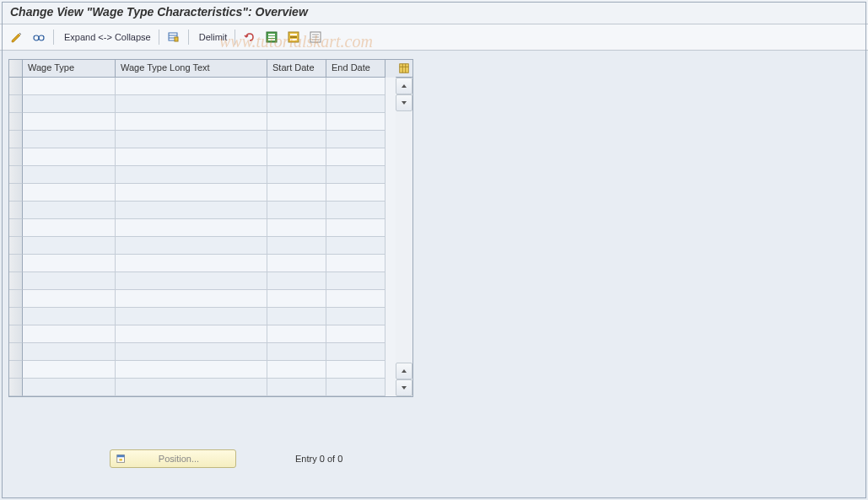 This screenshot has height=500, width=868. What do you see at coordinates (356, 69) in the screenshot?
I see `column-header-end-date: End Date` at bounding box center [356, 69].